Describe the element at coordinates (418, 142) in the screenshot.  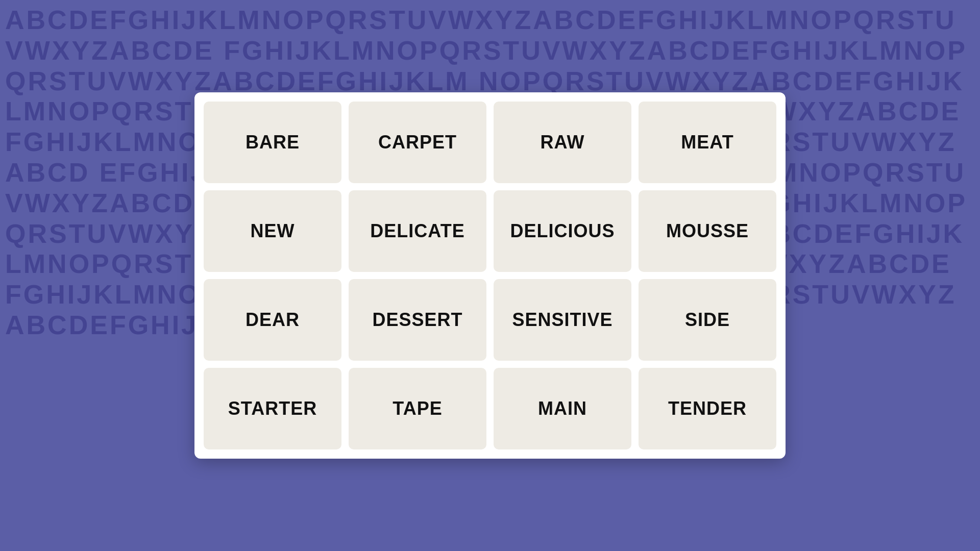
I see `word-label: CARPET` at that location.